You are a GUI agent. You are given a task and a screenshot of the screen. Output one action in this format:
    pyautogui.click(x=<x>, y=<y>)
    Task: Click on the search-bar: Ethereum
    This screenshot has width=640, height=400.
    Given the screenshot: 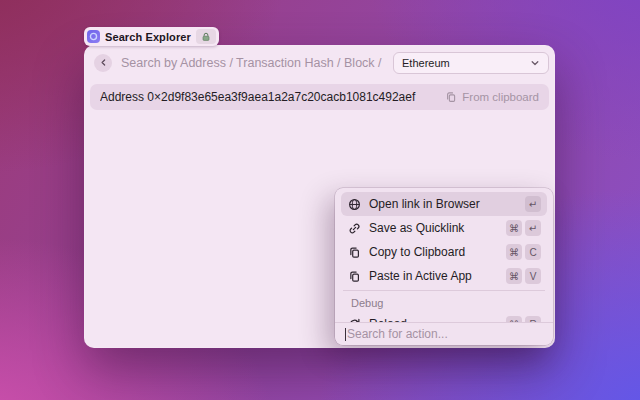 What is the action you would take?
    pyautogui.click(x=320, y=62)
    